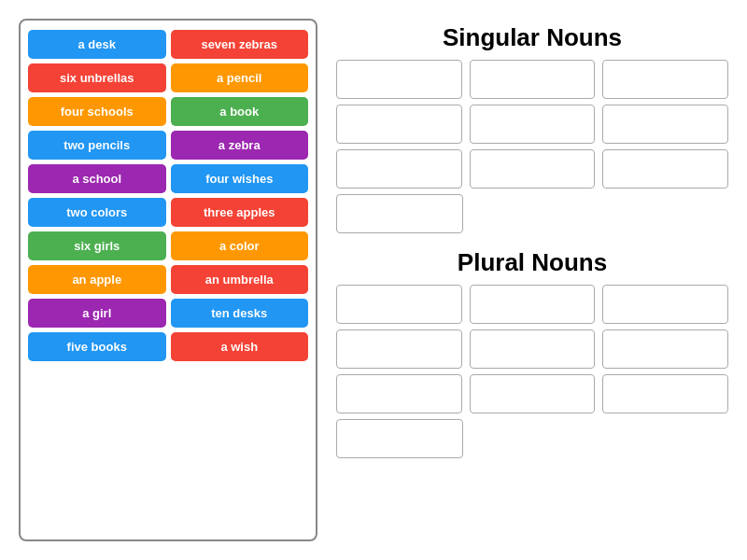 The height and width of the screenshot is (560, 747). What do you see at coordinates (97, 314) in the screenshot?
I see `word-button: a girl` at bounding box center [97, 314].